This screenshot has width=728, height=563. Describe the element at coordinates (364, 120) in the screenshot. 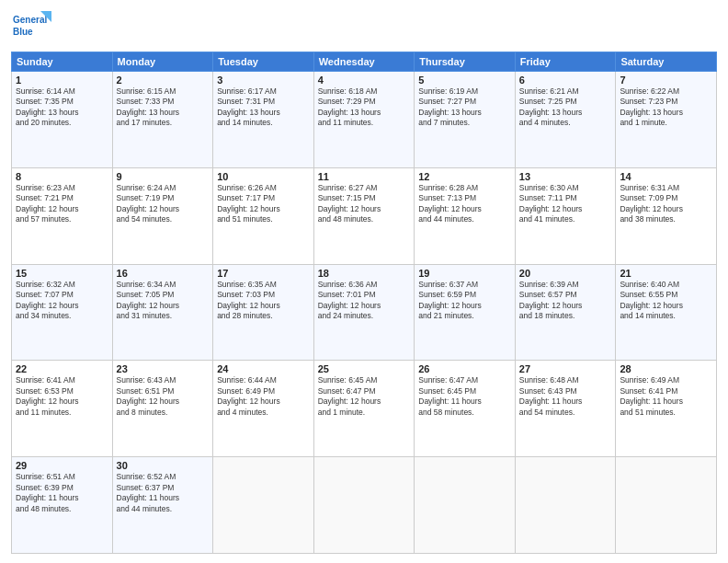

I see `calendar-cell: 4Sunrise: 6:18 AMSunset: 7:29 PMDaylight…` at that location.